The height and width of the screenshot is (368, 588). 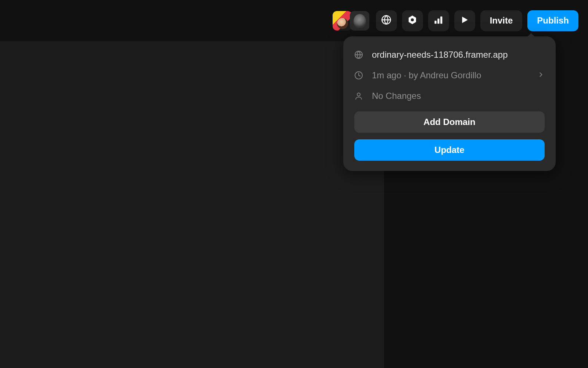 What do you see at coordinates (359, 96) in the screenshot?
I see `person-icon` at bounding box center [359, 96].